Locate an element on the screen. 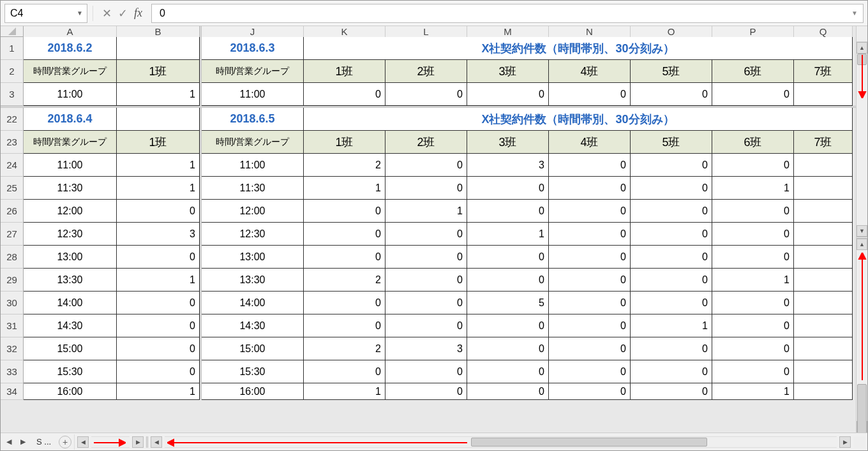  merged-title-bottom: X社契約件数（時間帯別、30分刻み） is located at coordinates (578, 119).